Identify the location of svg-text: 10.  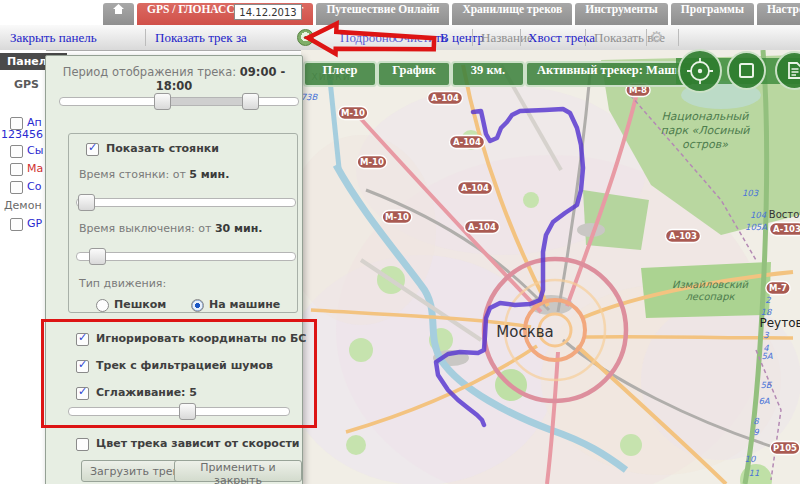
(751, 459).